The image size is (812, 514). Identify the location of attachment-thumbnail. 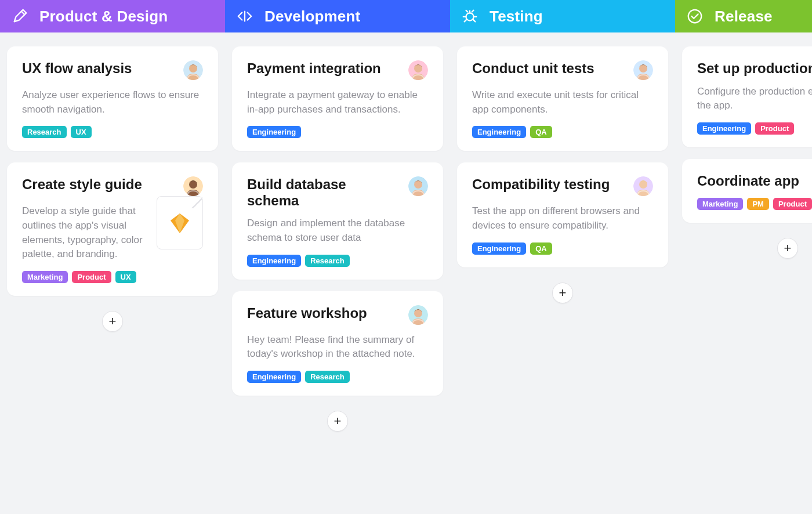
(180, 223).